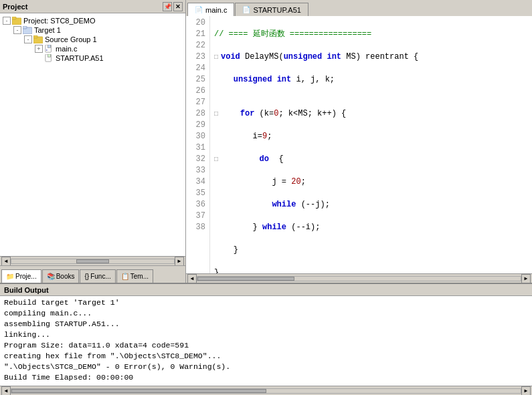 This screenshot has height=395, width=532. I want to click on pin-button: 📌, so click(167, 7).